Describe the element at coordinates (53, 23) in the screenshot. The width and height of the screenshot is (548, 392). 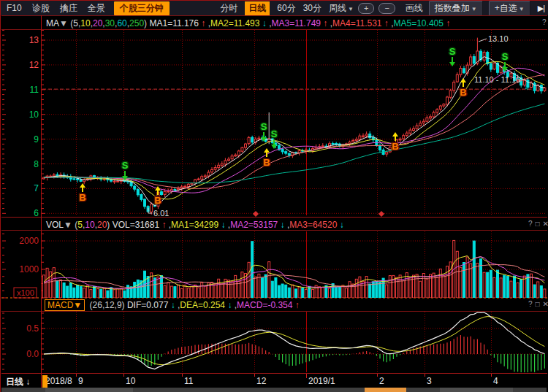
I see `header-segment: MA` at that location.